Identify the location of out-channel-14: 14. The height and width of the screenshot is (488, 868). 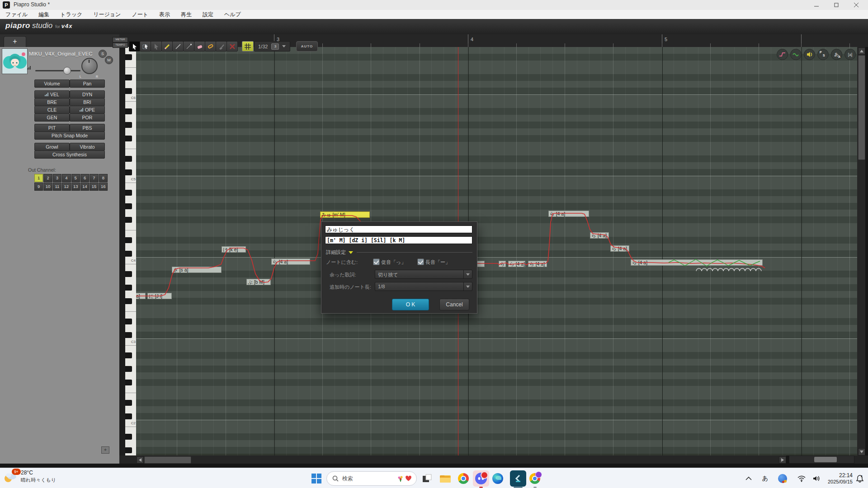
(85, 187).